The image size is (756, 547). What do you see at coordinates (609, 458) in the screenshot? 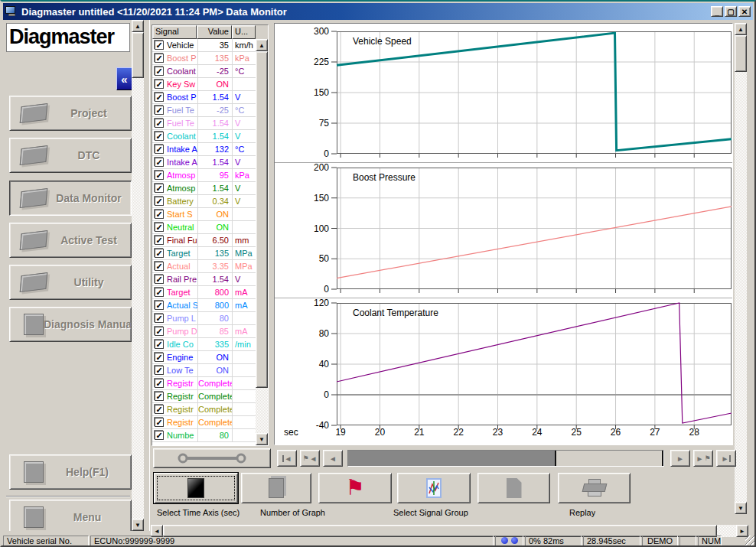
I see `timeline-thumb` at bounding box center [609, 458].